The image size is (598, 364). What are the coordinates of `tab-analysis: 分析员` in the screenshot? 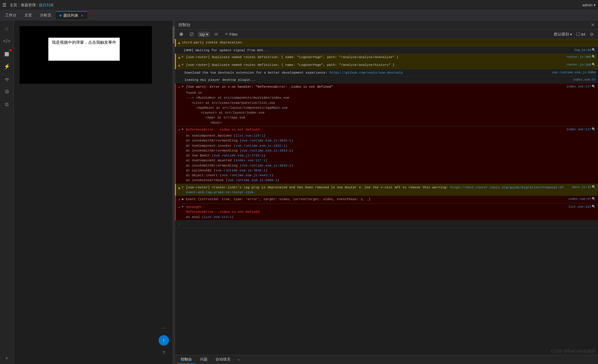 It's located at (45, 15).